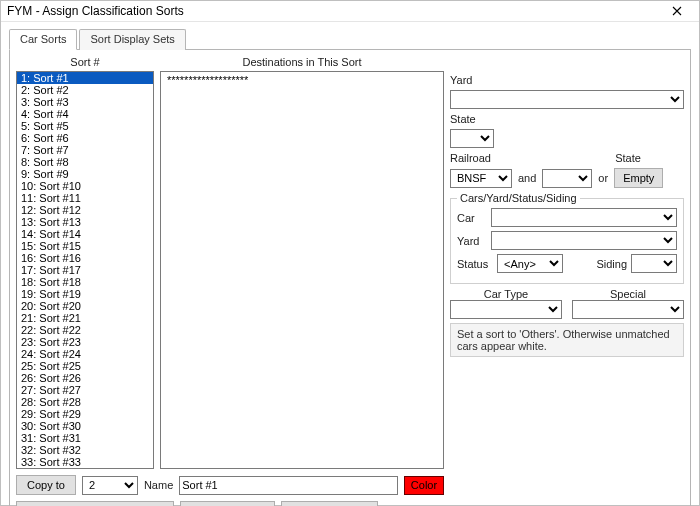 Image resolution: width=700 pixels, height=506 pixels. I want to click on or-label: or, so click(603, 178).